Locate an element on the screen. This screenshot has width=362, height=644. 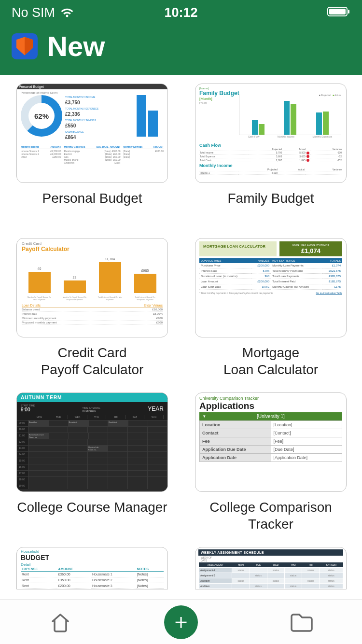
app-icon is located at coordinates (25, 46).